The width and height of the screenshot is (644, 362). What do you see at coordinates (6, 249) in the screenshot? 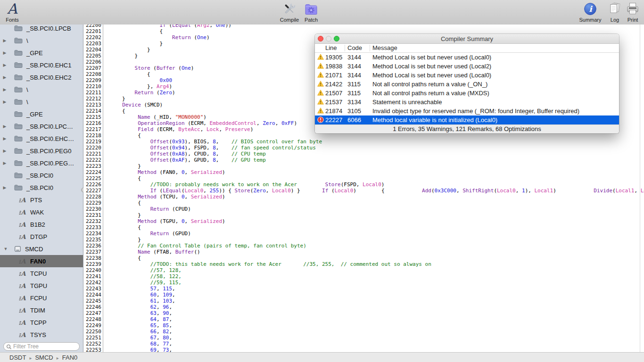
I see `disclosure-triangle: ▼` at bounding box center [6, 249].